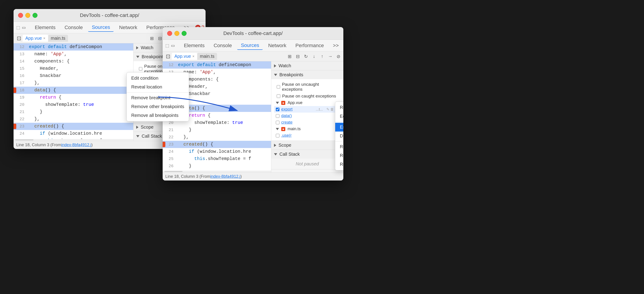 The image size is (644, 294). Describe the element at coordinates (307, 117) in the screenshot. I see `right-panel-2: Watch Breakpoints Pause on uncaught exce…` at that location.